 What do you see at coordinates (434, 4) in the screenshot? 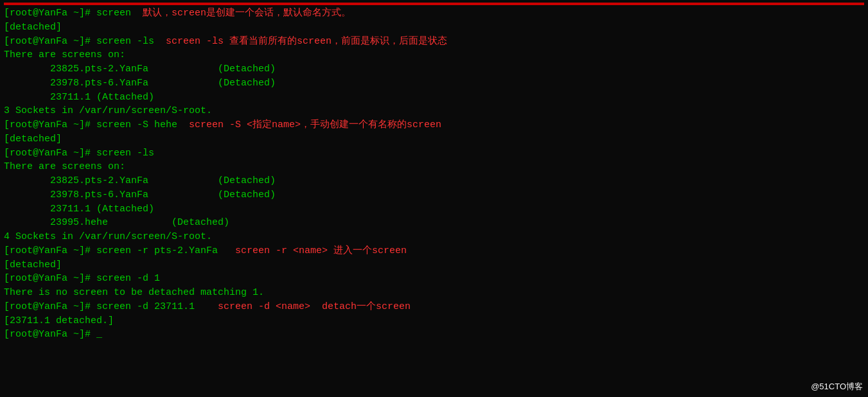
I see `top-bar` at bounding box center [434, 4].